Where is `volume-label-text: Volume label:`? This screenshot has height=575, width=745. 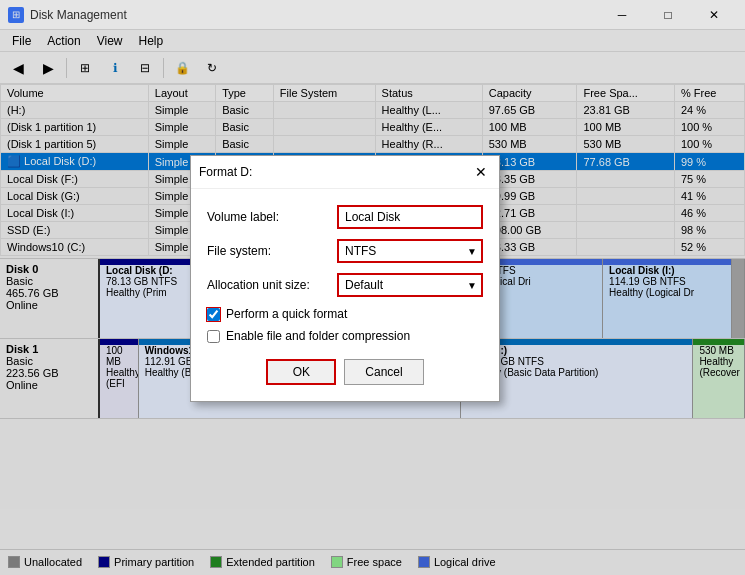
volume-label-text: Volume label: is located at coordinates (272, 217).